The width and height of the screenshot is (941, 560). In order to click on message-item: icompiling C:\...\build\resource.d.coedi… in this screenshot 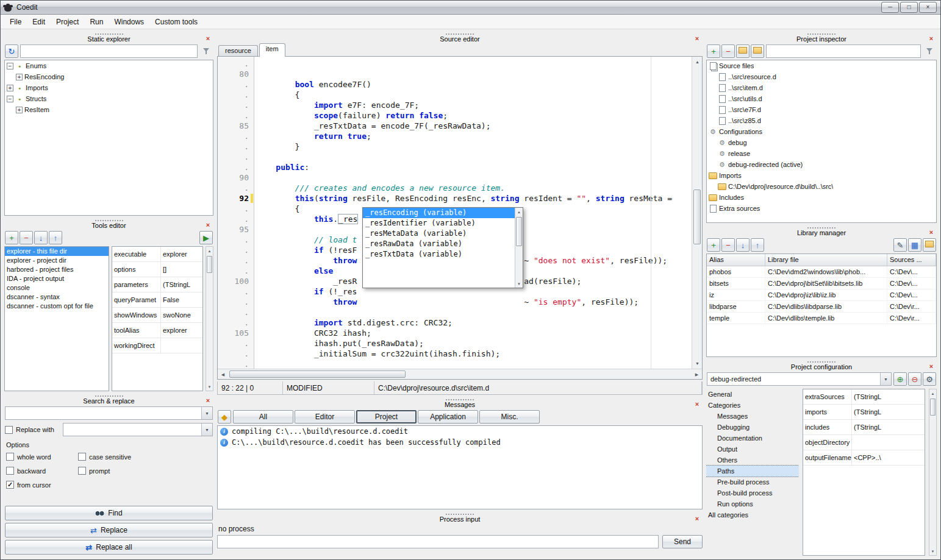, I will do `click(460, 431)`.